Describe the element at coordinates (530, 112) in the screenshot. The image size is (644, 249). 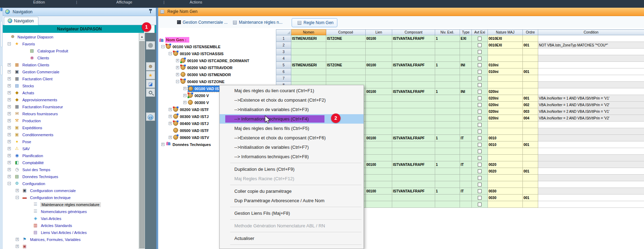
I see `cell-ordre: 003` at that location.